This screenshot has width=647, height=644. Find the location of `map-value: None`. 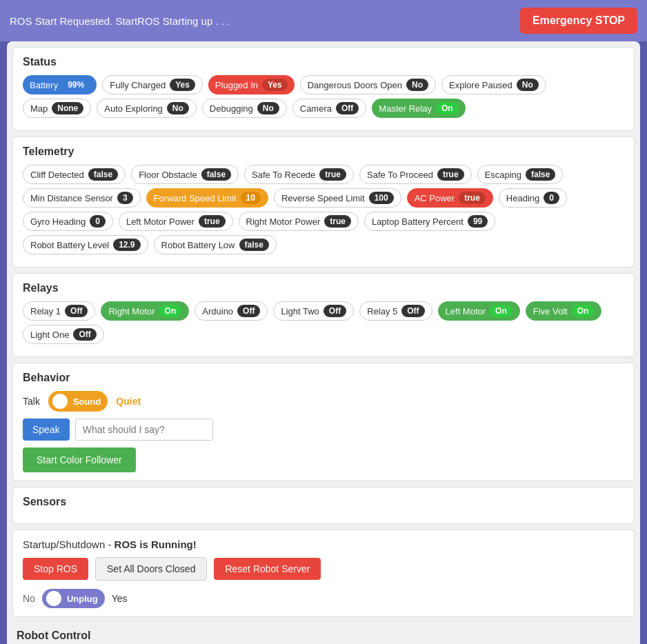

map-value: None is located at coordinates (68, 108).